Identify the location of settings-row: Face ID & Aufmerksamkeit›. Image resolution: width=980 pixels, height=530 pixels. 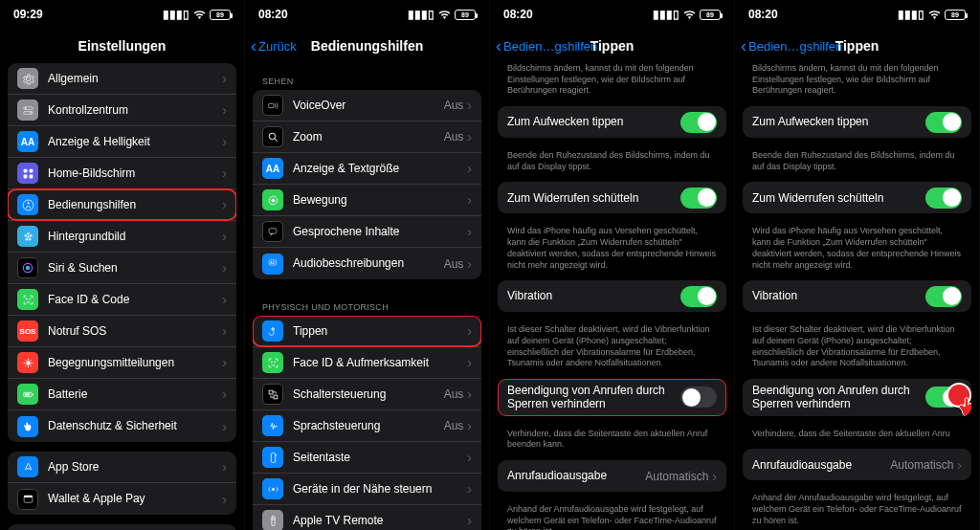
(368, 364).